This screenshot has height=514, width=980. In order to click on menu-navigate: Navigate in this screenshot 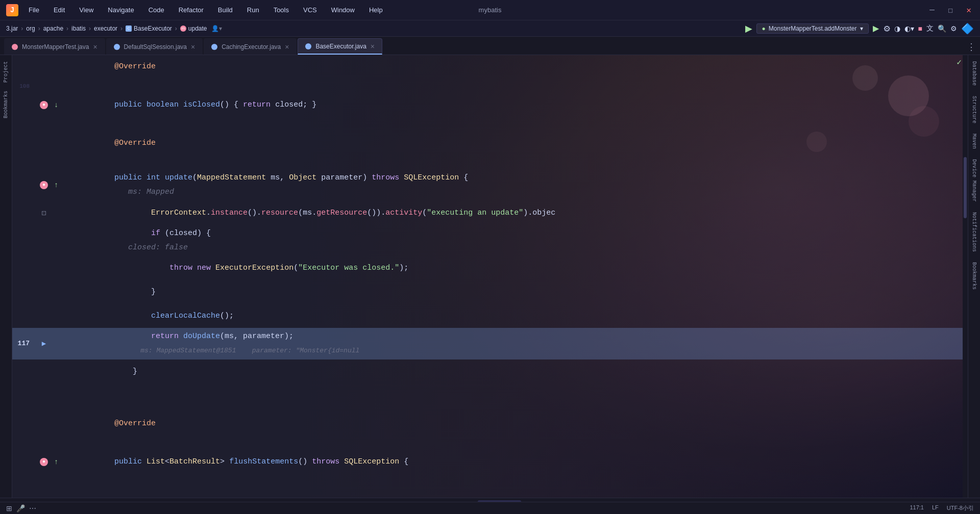, I will do `click(120, 10)`.